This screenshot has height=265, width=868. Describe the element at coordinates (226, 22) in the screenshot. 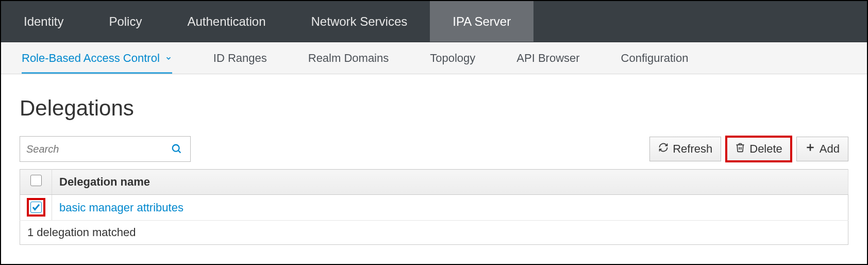

I see `topnav-item-label: Authentication` at that location.